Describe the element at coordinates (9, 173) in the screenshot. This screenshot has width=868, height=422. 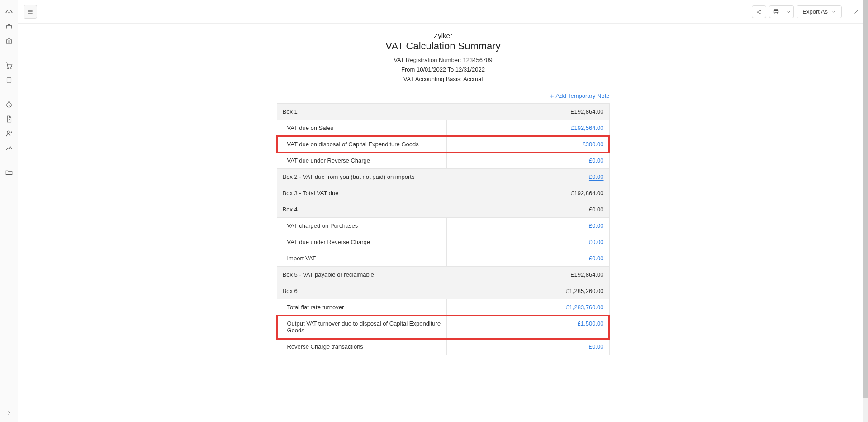
I see `folder-icon` at that location.